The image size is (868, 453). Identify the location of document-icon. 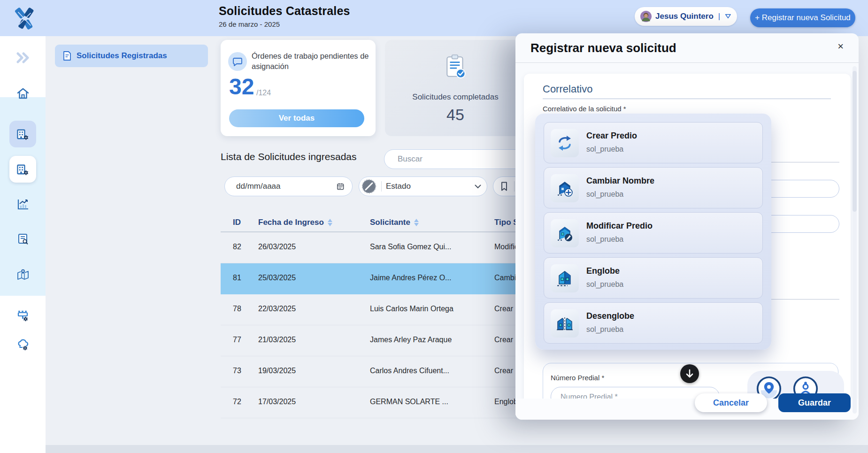
(67, 56).